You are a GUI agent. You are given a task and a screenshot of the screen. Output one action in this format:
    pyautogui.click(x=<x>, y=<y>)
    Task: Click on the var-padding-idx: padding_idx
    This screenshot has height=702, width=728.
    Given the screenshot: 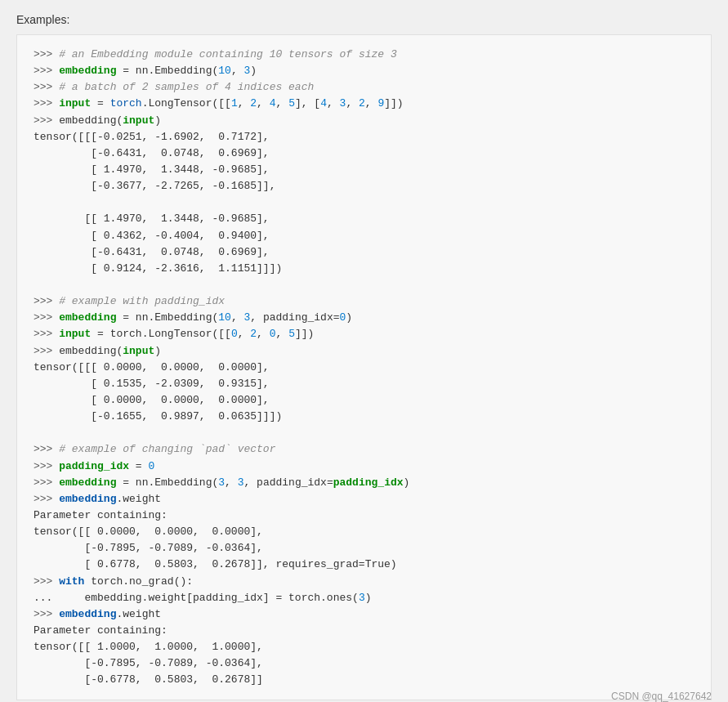 What is the action you would take?
    pyautogui.click(x=94, y=466)
    